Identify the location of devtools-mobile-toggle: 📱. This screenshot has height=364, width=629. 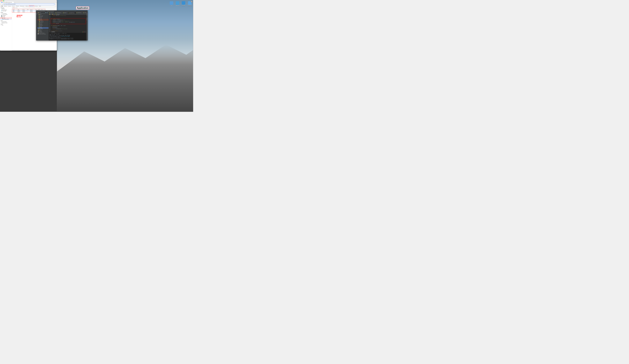
(2, 6).